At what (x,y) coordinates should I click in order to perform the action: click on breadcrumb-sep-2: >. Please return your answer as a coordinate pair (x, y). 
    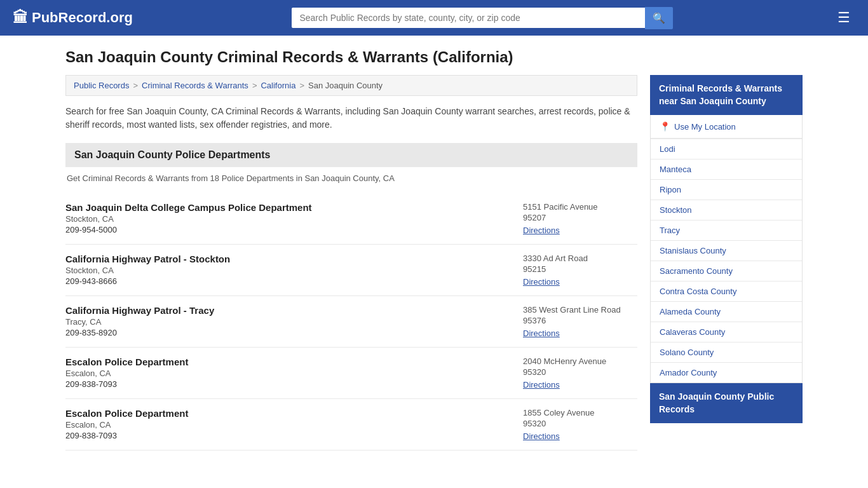
    Looking at the image, I should click on (255, 85).